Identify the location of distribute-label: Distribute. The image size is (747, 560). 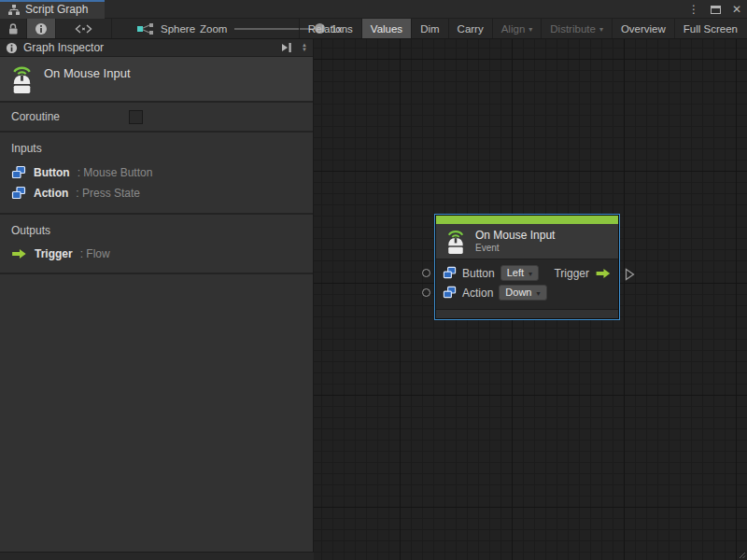
(573, 29).